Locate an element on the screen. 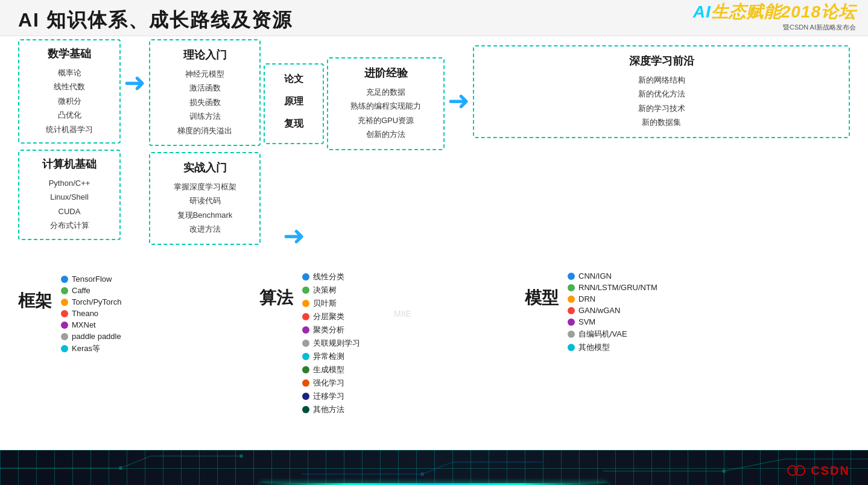 The height and width of the screenshot is (485, 868). model-name-2: DRN is located at coordinates (587, 299).